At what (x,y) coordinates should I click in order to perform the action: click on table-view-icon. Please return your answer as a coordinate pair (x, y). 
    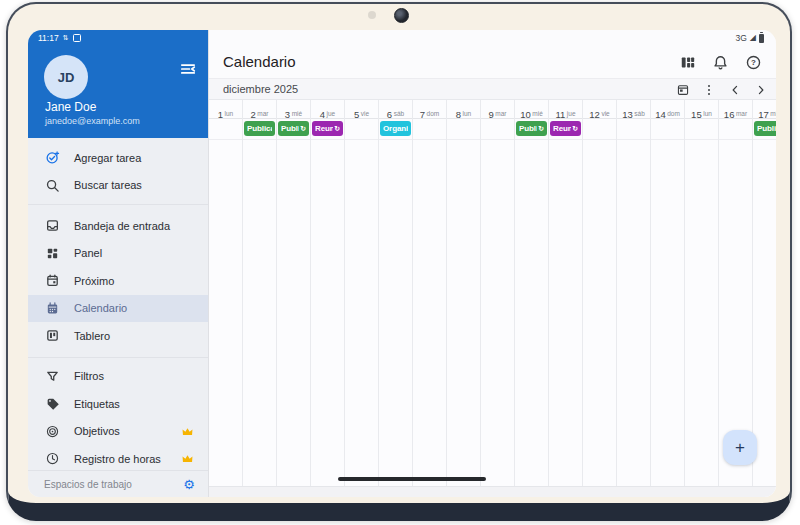
    Looking at the image, I should click on (688, 62).